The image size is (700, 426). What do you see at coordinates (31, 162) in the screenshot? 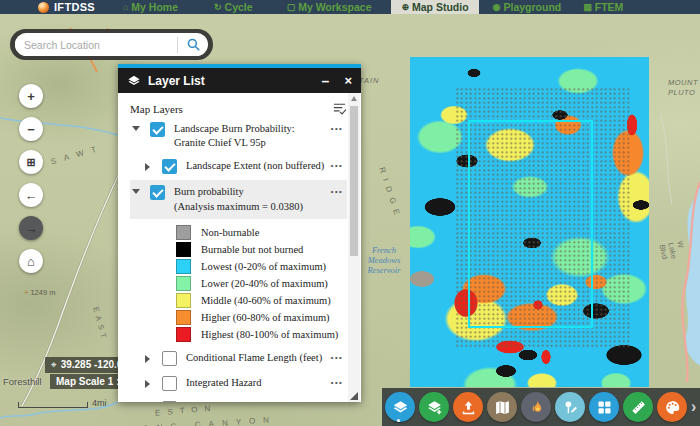
I see `zoom-to-extent-button: ⊞` at bounding box center [31, 162].